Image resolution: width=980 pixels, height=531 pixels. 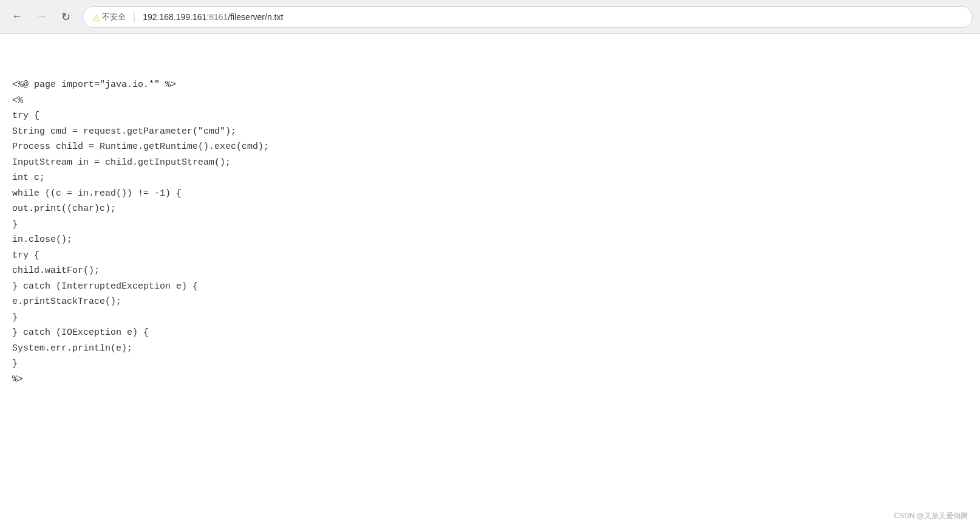 What do you see at coordinates (490, 17) in the screenshot?
I see `browser-chrome: ← → ↻ △ 不安全 | 192.168.199.161:8161/files…` at bounding box center [490, 17].